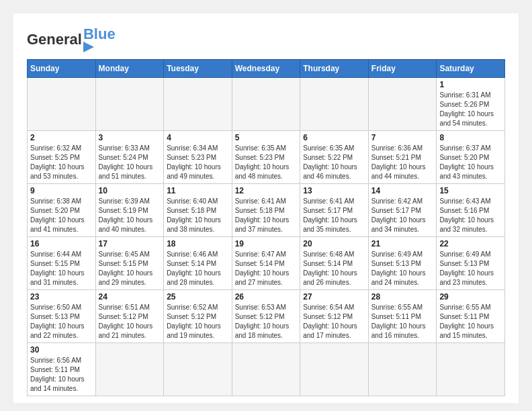 This screenshot has width=532, height=411. What do you see at coordinates (403, 191) in the screenshot?
I see `day-number: 14` at bounding box center [403, 191].